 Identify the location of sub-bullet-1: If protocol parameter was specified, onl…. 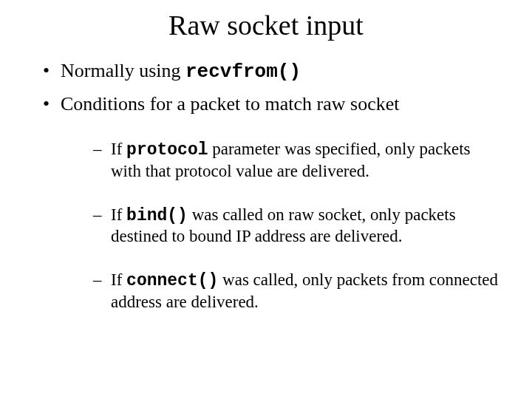
(298, 161).